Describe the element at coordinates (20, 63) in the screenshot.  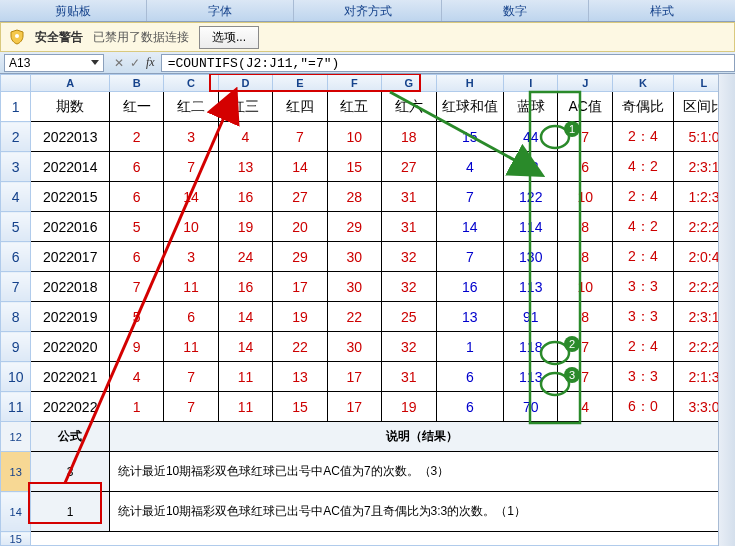
I see `name-box-value: A13` at that location.